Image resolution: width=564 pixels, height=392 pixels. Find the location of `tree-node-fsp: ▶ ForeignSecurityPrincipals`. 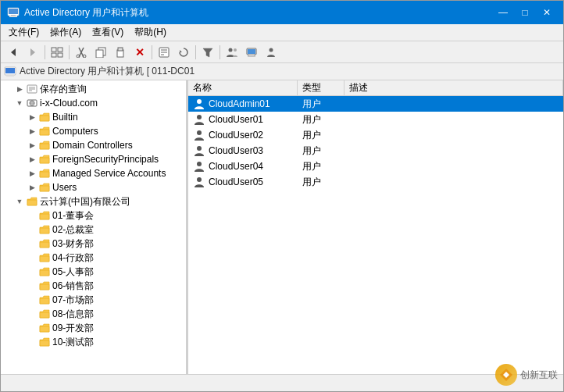

tree-node-fsp: ▶ ForeignSecurityPrincipals is located at coordinates (94, 159).